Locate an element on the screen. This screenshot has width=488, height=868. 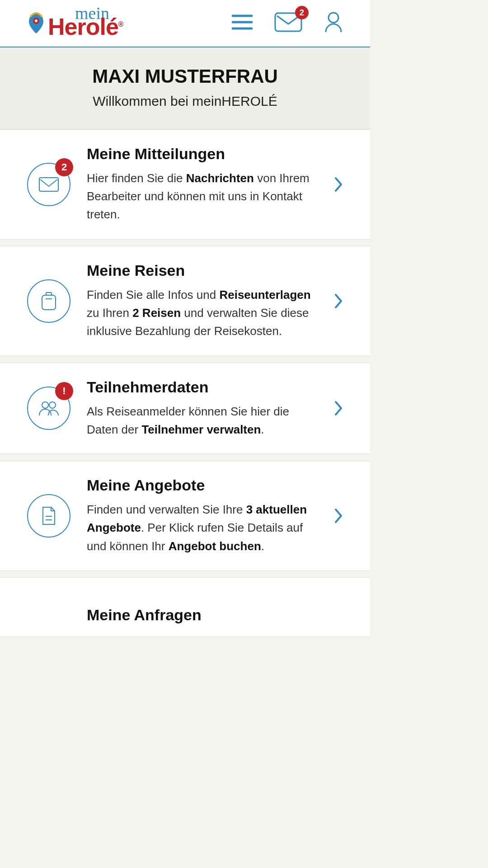
card-description: Finden und verwalten Sie Ihre 3 aktuelle… is located at coordinates (202, 528).